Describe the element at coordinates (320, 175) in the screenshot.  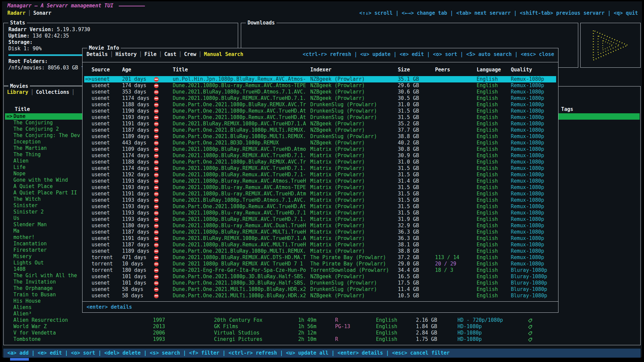
I see `search-result-row: usenet1192 daysDune.2021.1080p.BluRay.Re…` at that location.